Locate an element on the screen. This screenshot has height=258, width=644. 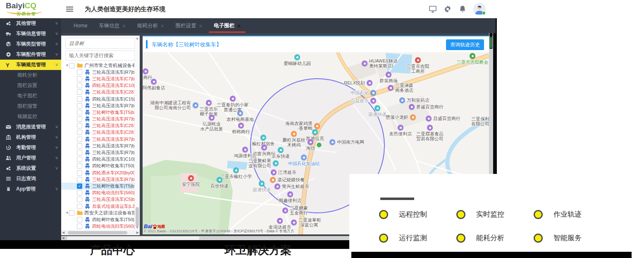
map-poi: 凯迪拉克 is located at coordinates (315, 132).